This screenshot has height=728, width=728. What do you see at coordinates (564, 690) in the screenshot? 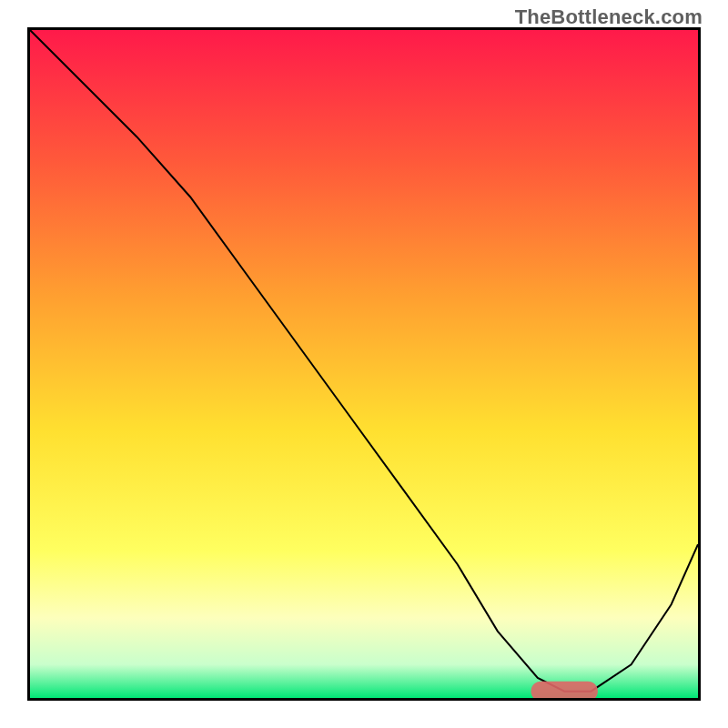
I see `sweet-spot-marker` at bounding box center [564, 690].